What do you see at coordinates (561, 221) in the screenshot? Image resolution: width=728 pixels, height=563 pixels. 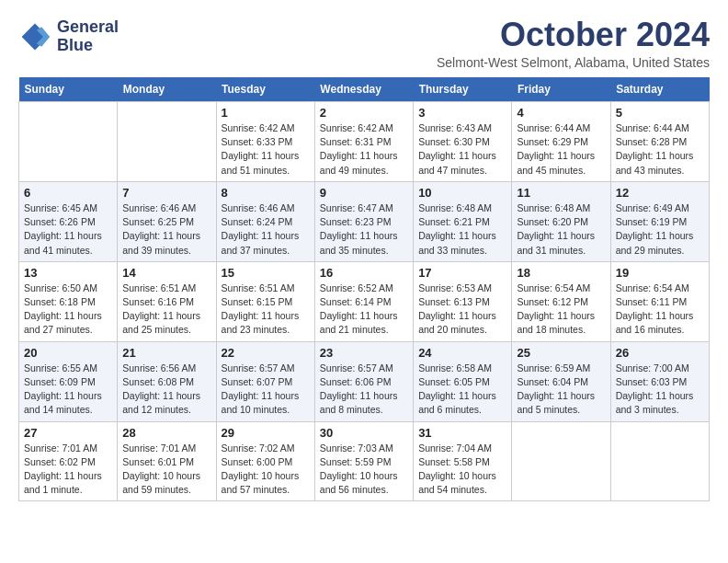 I see `calendar-cell: 11Sunrise: 6:48 AM Sunset: 6:20 PM Dayli…` at bounding box center [561, 221].